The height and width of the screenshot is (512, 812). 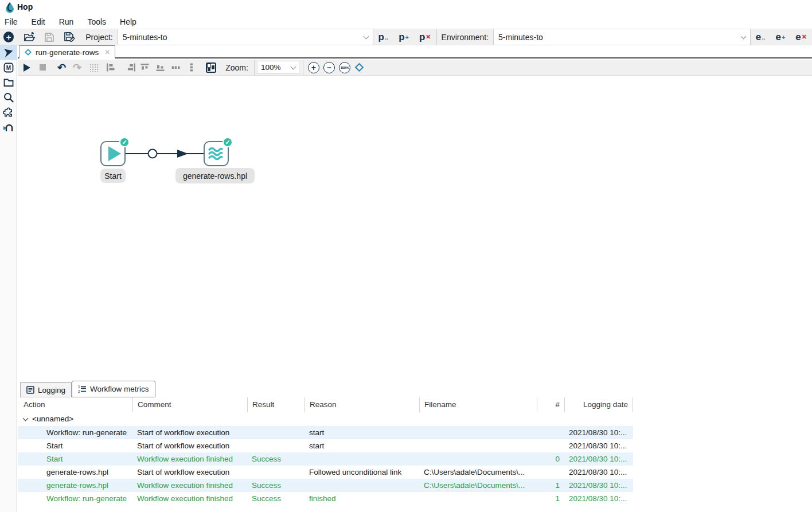 I want to click on table-cell: 0, so click(x=551, y=459).